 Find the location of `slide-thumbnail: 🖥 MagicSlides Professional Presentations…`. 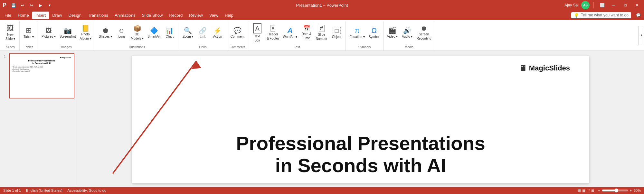

slide-thumbnail: 🖥 MagicSlides Professional Presentations… is located at coordinates (42, 76).